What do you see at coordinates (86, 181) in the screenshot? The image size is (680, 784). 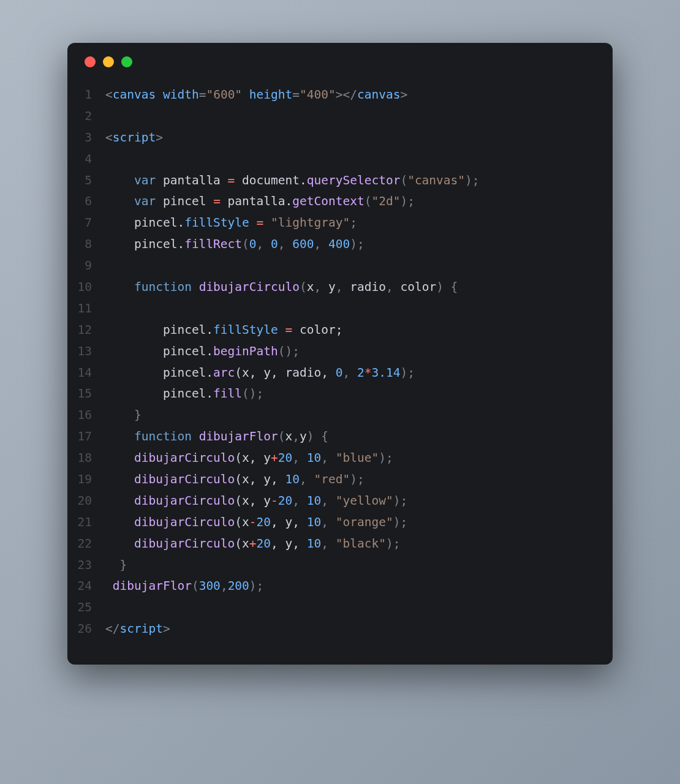 I see `line-number: 5` at bounding box center [86, 181].